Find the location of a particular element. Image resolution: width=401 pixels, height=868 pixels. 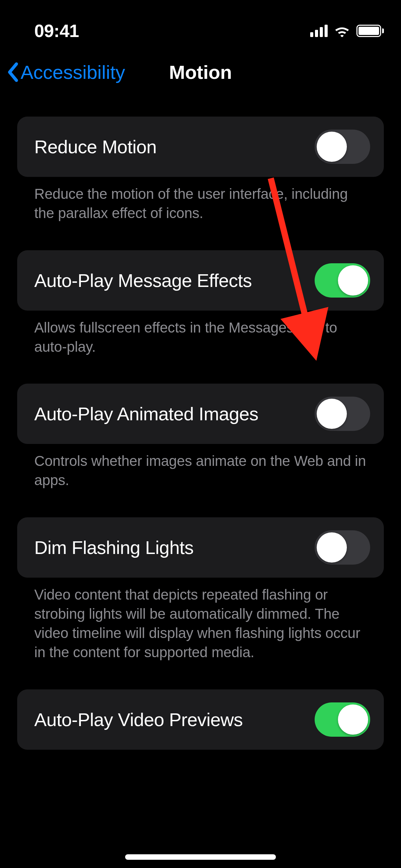

row-auto-play-animated-images: Auto-Play Animated Images is located at coordinates (200, 414).